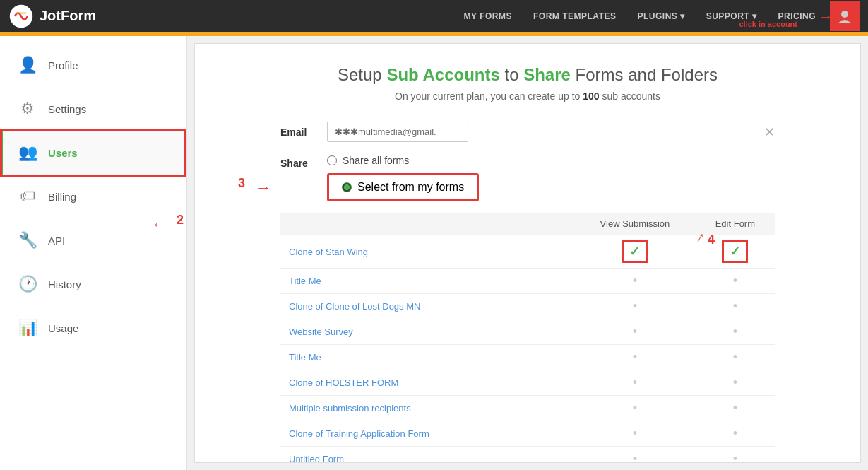 The width and height of the screenshot is (868, 470). Describe the element at coordinates (489, 96) in the screenshot. I see `subtitle-text: On your current plan, you can create up …` at that location.